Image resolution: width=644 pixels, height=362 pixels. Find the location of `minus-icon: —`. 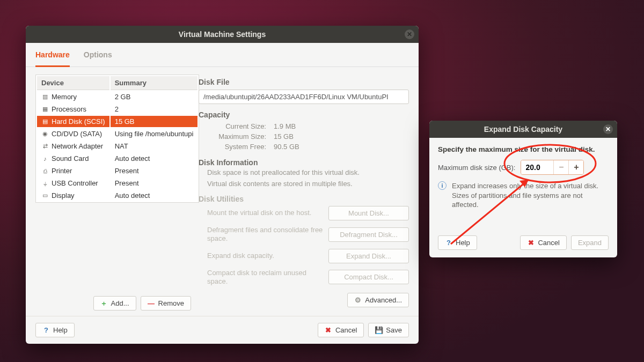

minus-icon: — is located at coordinates (151, 304).